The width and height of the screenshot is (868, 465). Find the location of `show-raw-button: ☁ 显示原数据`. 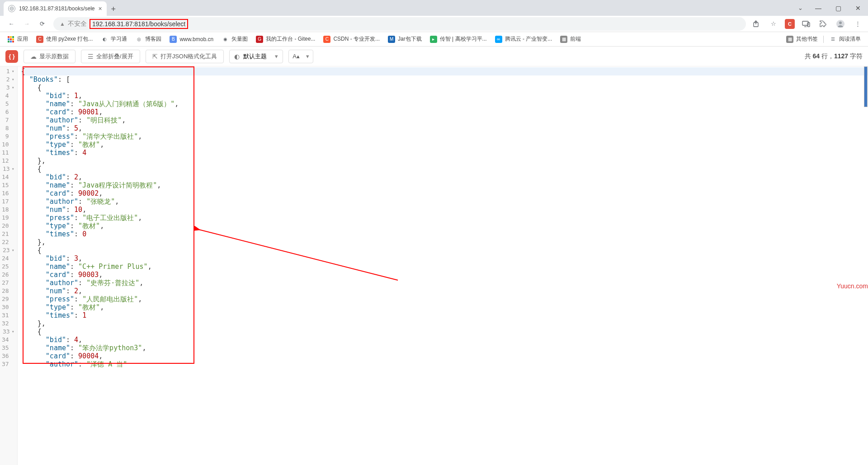

show-raw-button: ☁ 显示原数据 is located at coordinates (50, 56).